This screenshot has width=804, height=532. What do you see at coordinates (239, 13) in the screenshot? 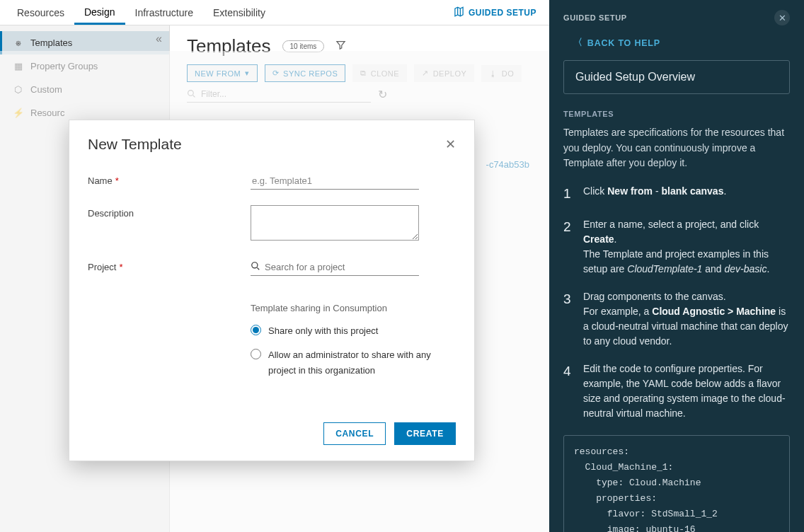
I see `tab-extensibility: Extensibility` at bounding box center [239, 13].